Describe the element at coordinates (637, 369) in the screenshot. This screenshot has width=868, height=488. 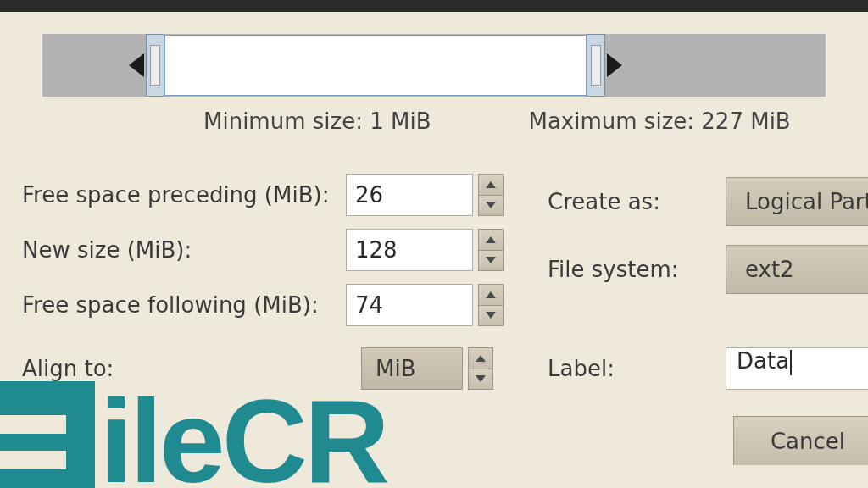
I see `partition-label-label: Label:` at that location.